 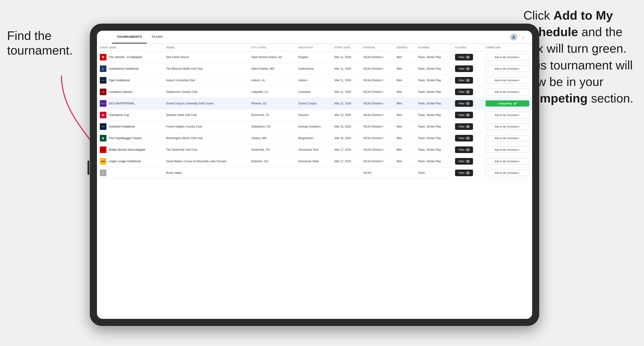 What do you see at coordinates (206, 127) in the screenshot?
I see `venue-cell: Forest Heights Country Club` at bounding box center [206, 127].